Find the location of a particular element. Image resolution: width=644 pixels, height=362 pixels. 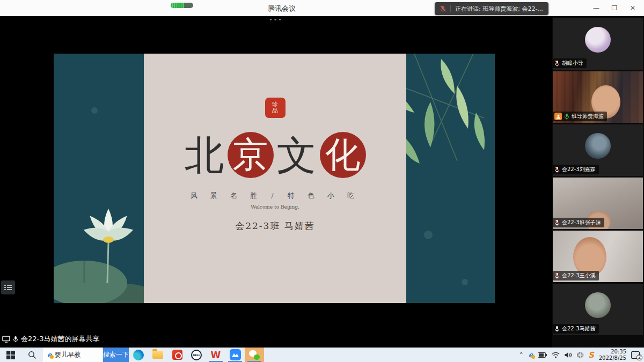

participant-tile: 会22-3班张子沫 is located at coordinates (598, 203).